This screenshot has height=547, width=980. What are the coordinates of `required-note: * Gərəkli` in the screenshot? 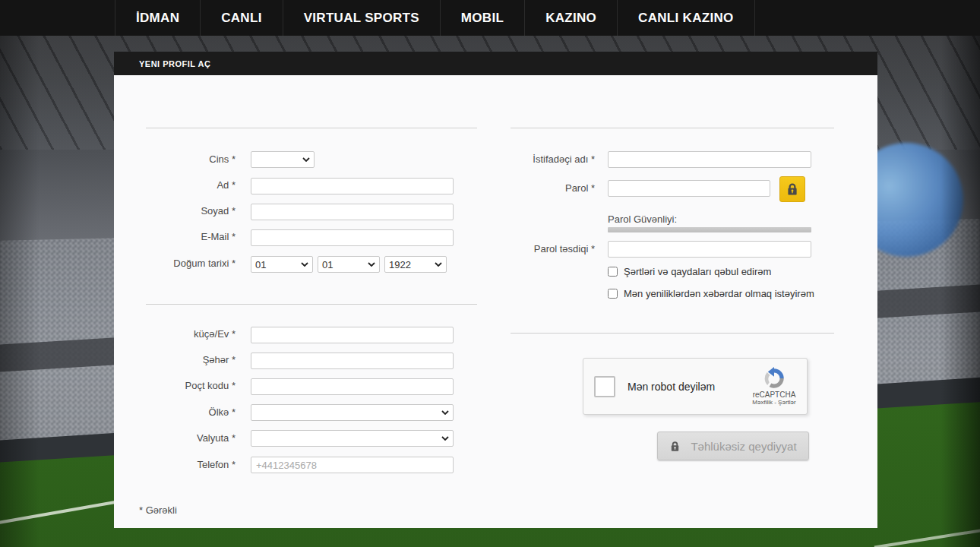 It's located at (158, 511).